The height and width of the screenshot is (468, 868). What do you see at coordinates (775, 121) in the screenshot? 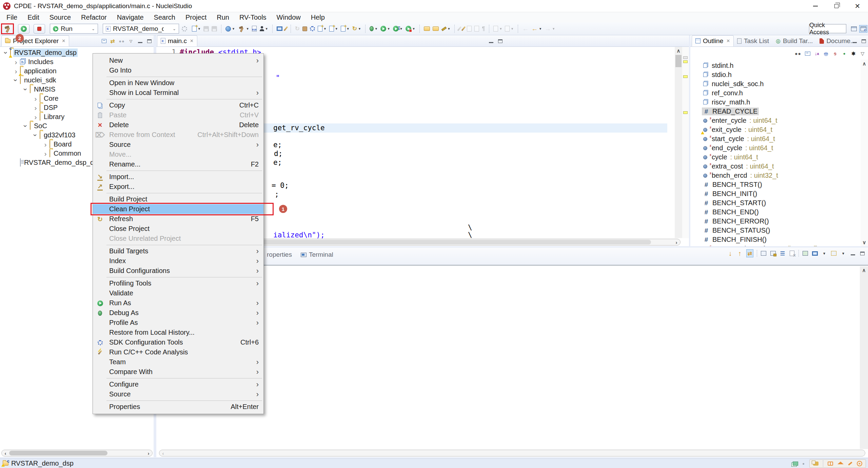
I see `outline-item-enter-cycle: senter_cycle : uint64_t` at bounding box center [775, 121].